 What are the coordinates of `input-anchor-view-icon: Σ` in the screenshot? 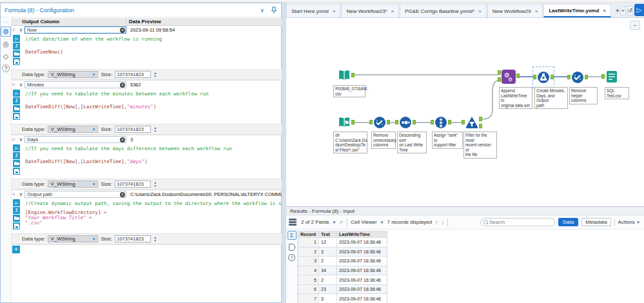 It's located at (292, 235).